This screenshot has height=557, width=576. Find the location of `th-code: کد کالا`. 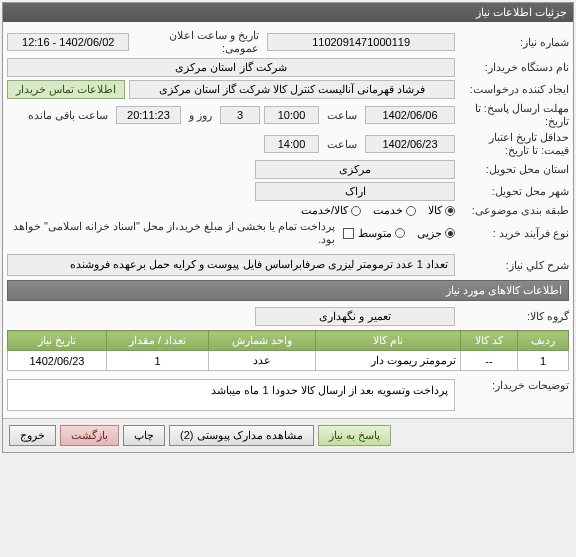

th-code: کد کالا is located at coordinates (488, 341).